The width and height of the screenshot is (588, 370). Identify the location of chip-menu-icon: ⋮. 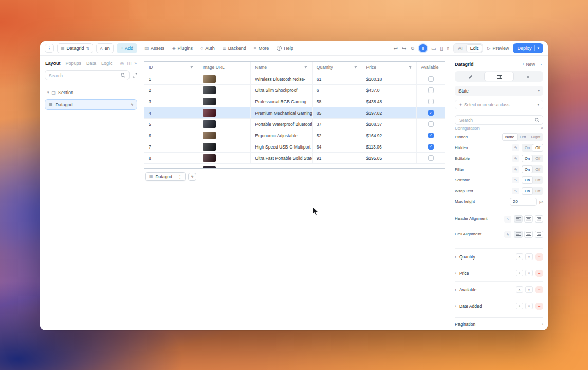
(179, 177).